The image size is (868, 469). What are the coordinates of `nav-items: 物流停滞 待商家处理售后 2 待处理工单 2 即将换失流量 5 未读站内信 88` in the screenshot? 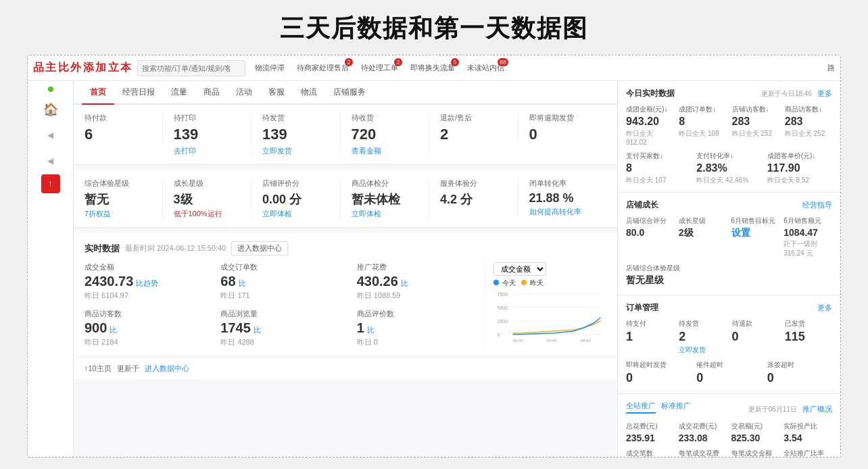 It's located at (537, 68).